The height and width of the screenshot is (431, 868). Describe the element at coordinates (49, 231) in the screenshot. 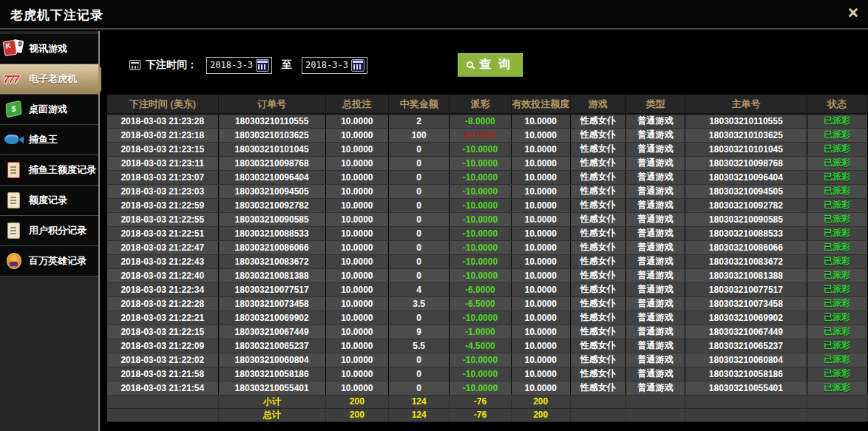

I see `sidebar-item: 用户积分记录` at that location.